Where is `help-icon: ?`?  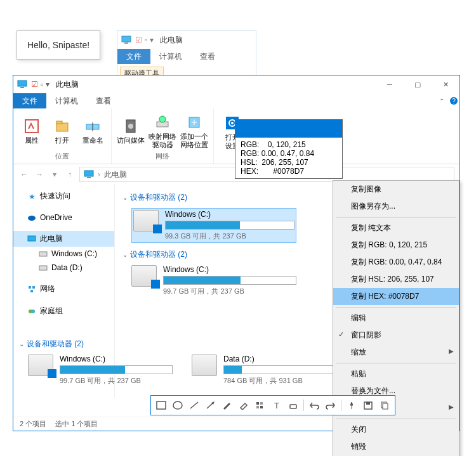 help-icon: ? is located at coordinates (454, 101).